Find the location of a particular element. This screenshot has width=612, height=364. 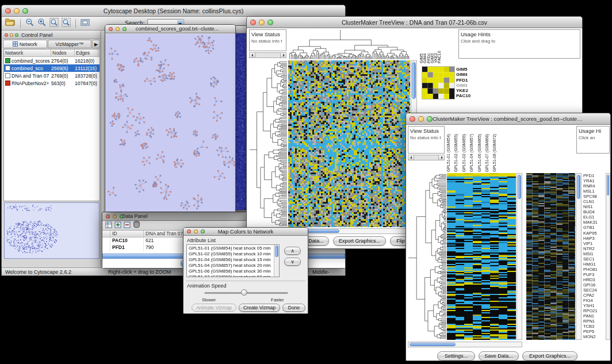

done-button: Done is located at coordinates (294, 308).